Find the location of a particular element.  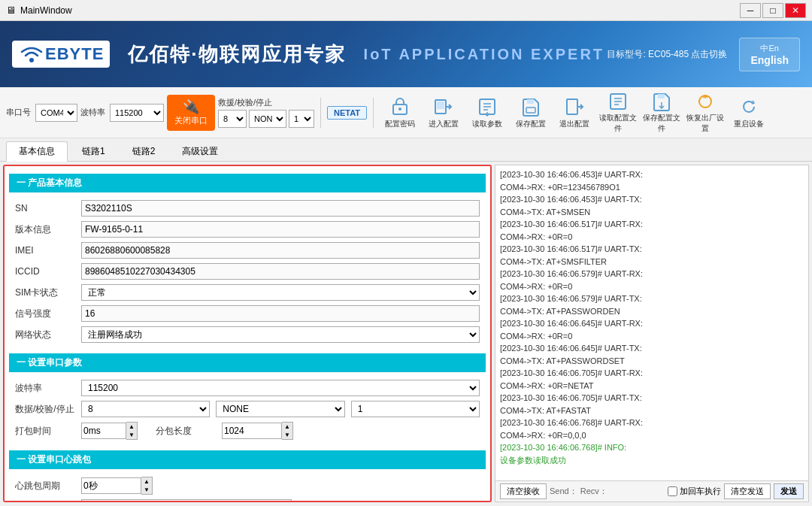

app-title: MainWindow is located at coordinates (47, 11).